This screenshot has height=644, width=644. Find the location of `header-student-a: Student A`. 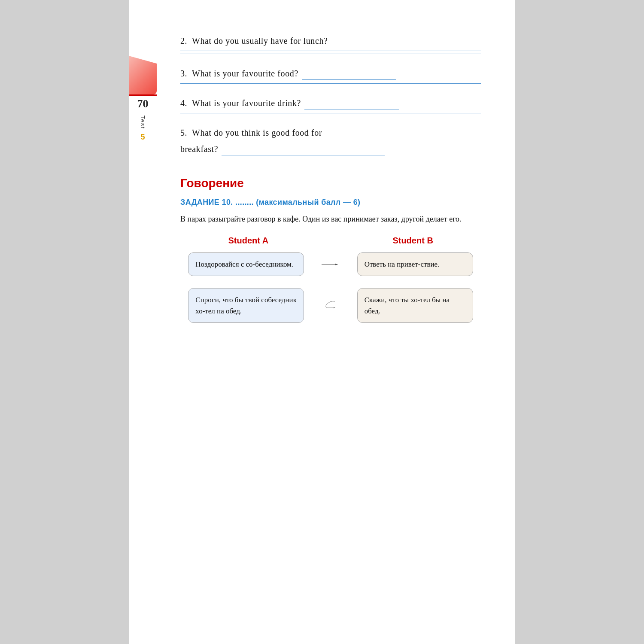

header-student-a: Student A is located at coordinates (248, 240).